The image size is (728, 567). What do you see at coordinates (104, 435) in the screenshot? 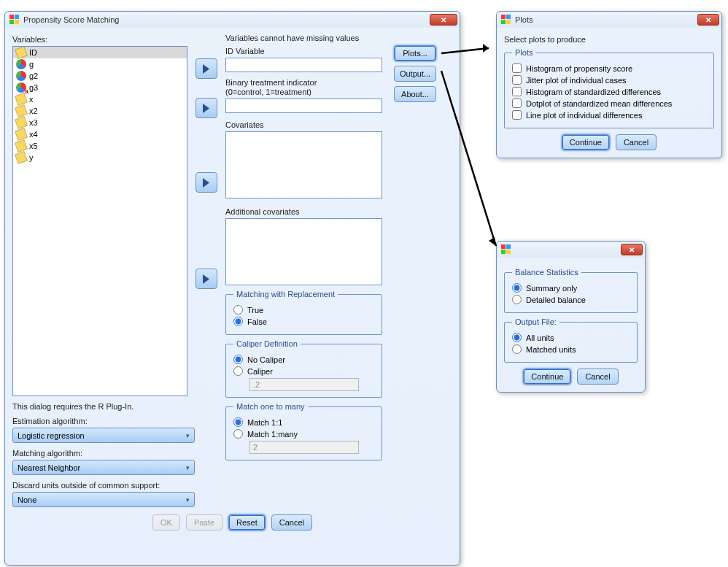
I see `est-alg-select: Logistic regression` at bounding box center [104, 435].